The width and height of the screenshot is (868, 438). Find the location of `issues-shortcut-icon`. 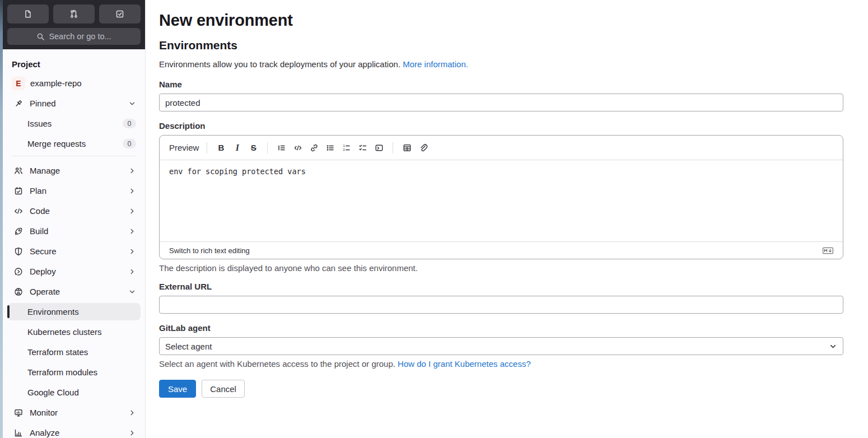

issues-shortcut-icon is located at coordinates (28, 14).